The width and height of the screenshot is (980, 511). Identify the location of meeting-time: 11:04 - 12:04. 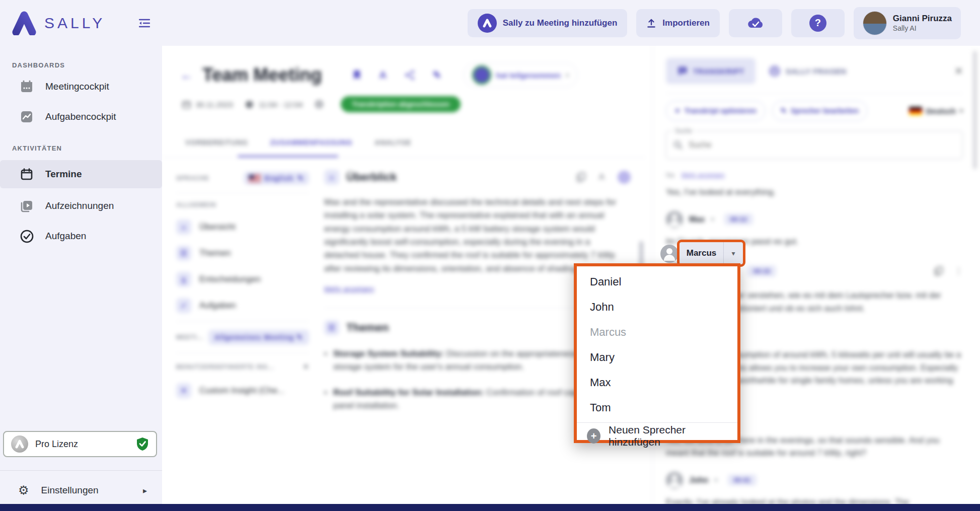
(281, 105).